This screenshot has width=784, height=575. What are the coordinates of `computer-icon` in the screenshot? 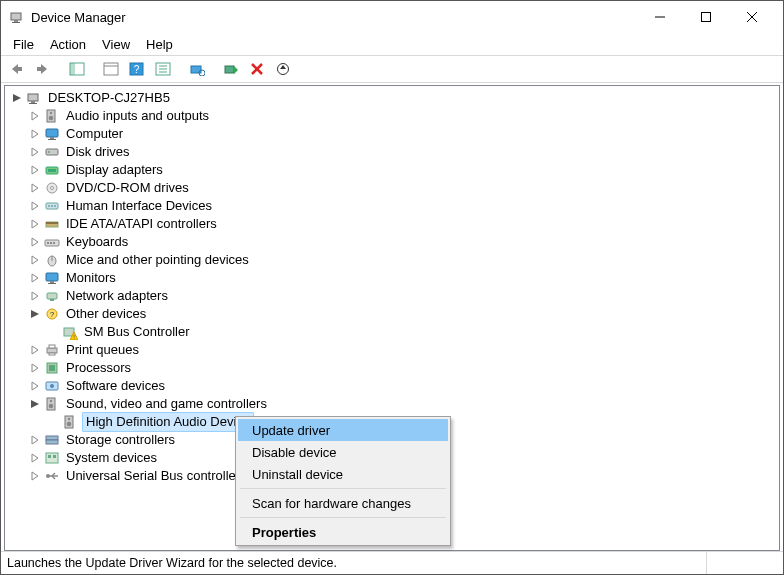 It's located at (34, 98).